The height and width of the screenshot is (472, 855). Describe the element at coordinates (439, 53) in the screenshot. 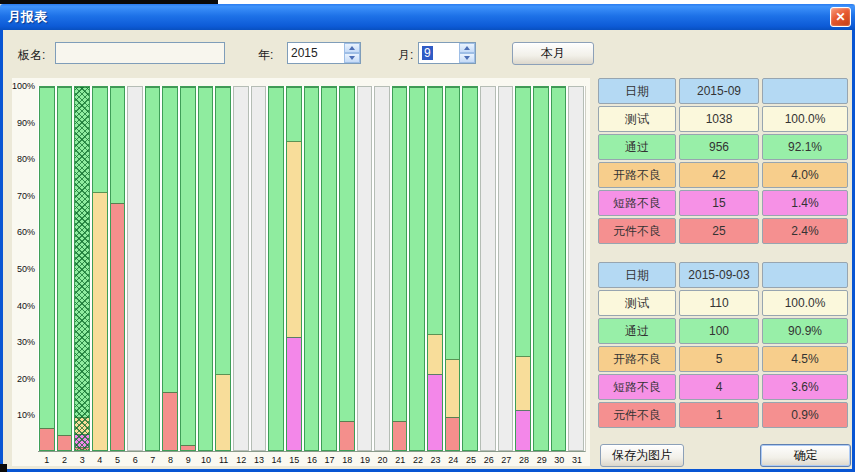

I see `month-value: 9` at that location.